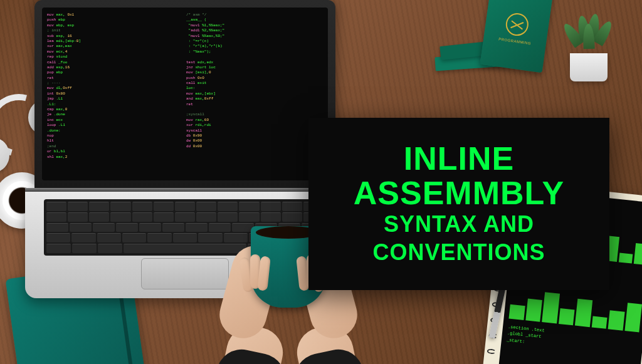  I want to click on title-line-3: SYNTAX AND, so click(459, 224).